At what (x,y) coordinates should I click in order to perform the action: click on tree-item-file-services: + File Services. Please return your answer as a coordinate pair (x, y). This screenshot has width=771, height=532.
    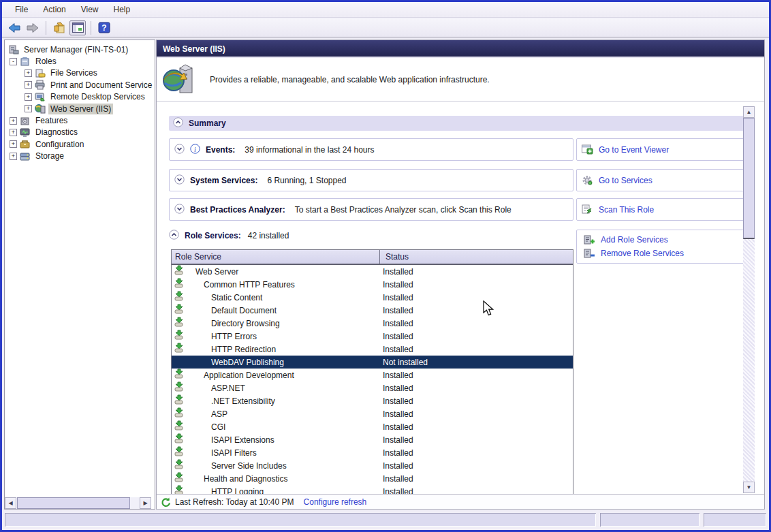
    Looking at the image, I should click on (80, 74).